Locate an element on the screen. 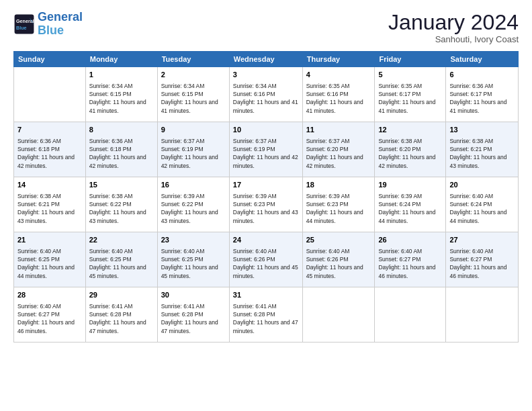 This screenshot has height=411, width=532. day-cell: 27Sunrise: 6:40 AMSunset: 6:27 PMDayligh… is located at coordinates (482, 260).